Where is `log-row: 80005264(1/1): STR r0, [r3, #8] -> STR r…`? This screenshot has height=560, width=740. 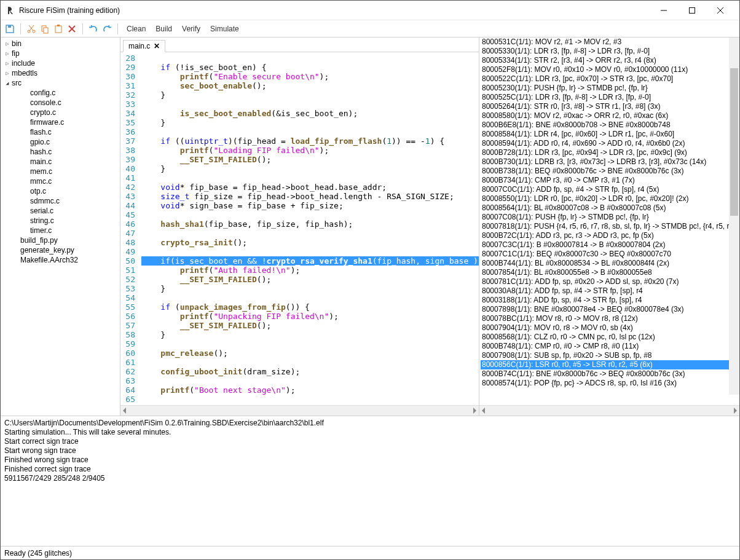 log-row: 80005264(1/1): STR r0, [r3, #8] -> STR r… is located at coordinates (610, 107).